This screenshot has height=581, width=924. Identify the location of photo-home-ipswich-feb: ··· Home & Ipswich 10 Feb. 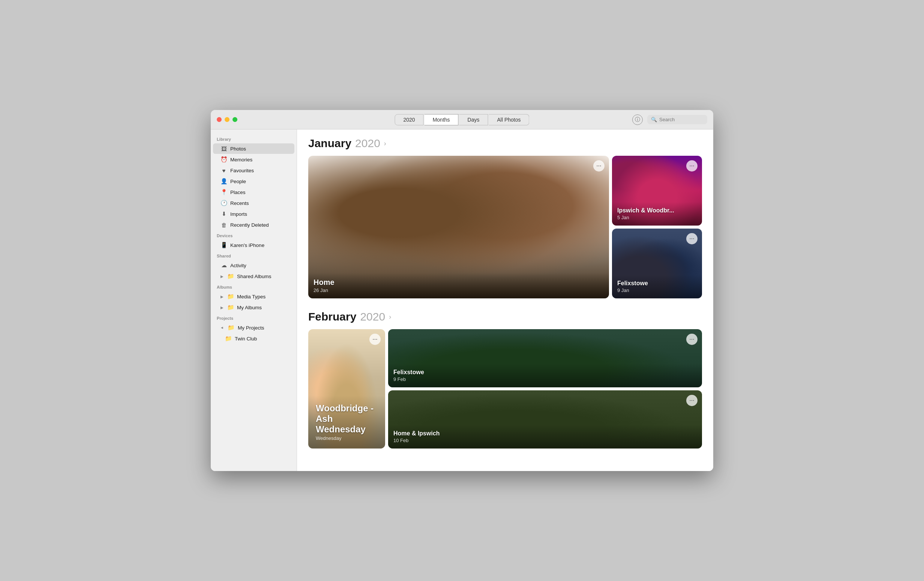
(545, 419).